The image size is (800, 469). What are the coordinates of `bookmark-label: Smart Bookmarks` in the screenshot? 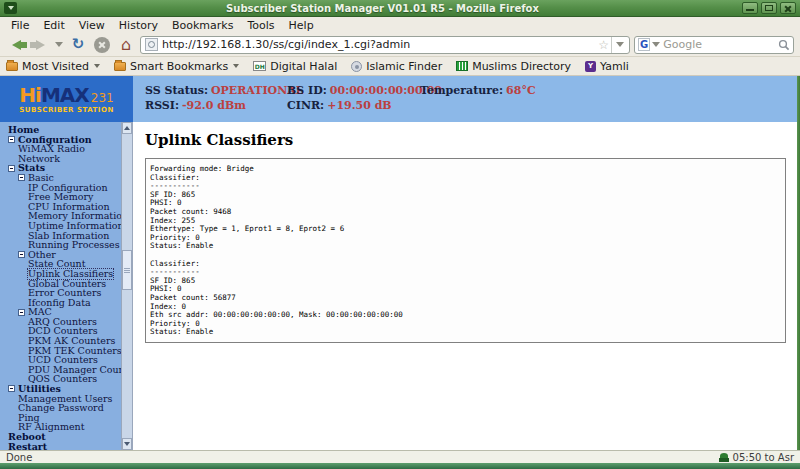 It's located at (179, 66).